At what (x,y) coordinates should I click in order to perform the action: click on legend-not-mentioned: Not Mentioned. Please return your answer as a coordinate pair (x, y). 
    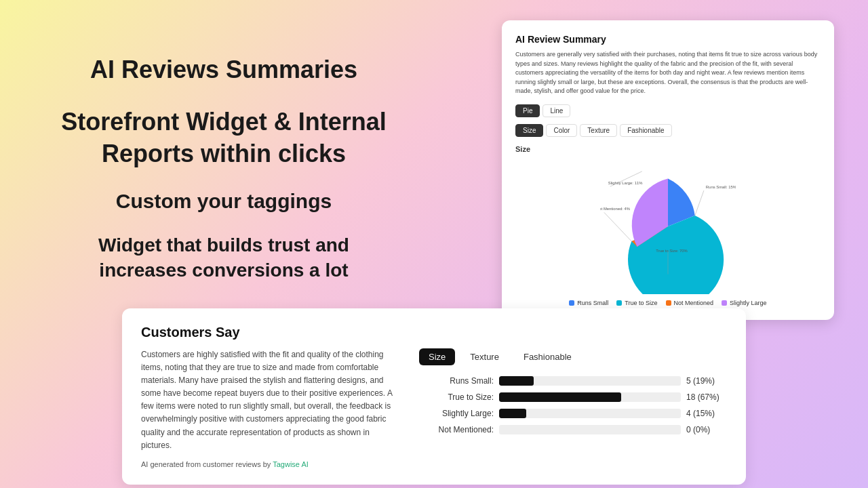
    Looking at the image, I should click on (690, 303).